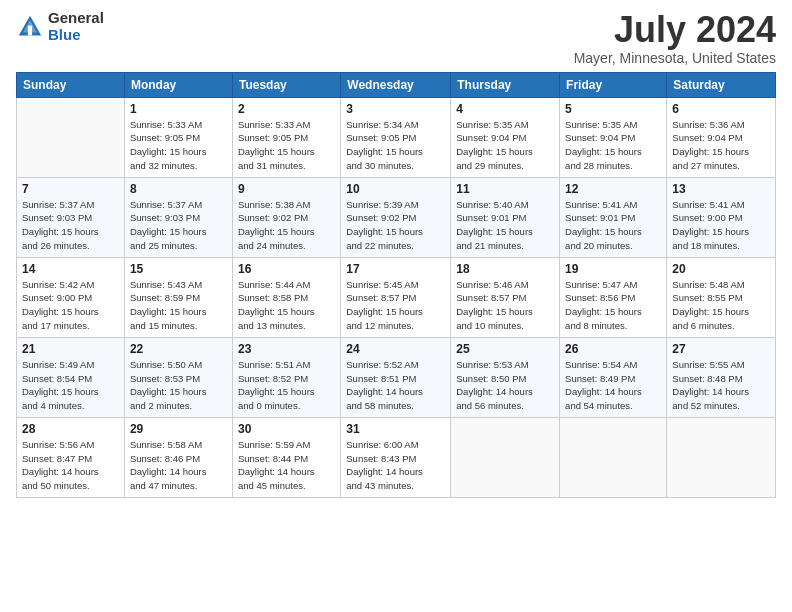 This screenshot has width=792, height=612. I want to click on col-header-wednesday: Wednesday, so click(396, 84).